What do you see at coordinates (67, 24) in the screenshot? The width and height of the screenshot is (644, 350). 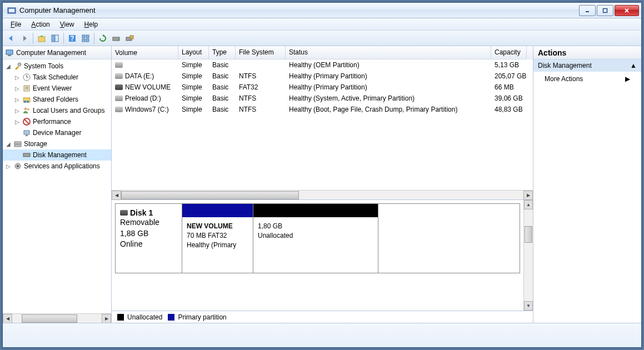 I see `menu-view: View` at bounding box center [67, 24].